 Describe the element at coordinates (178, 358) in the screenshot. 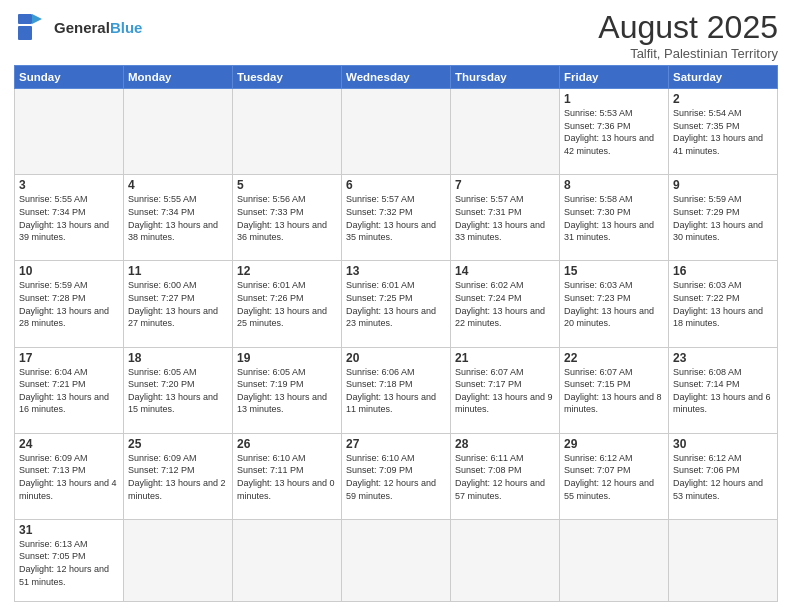

I see `day-number: 18` at that location.